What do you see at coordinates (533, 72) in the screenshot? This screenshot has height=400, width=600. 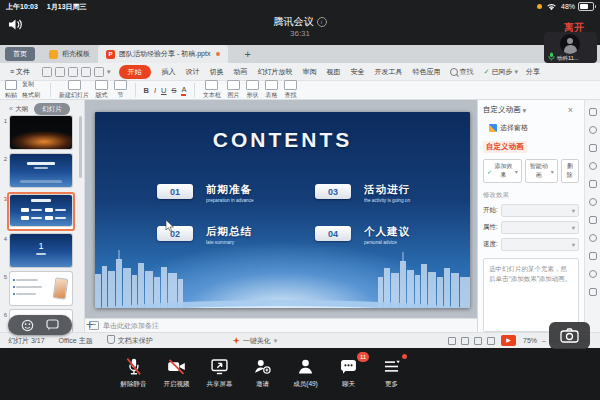 I see `share-button: 分享` at bounding box center [533, 72].